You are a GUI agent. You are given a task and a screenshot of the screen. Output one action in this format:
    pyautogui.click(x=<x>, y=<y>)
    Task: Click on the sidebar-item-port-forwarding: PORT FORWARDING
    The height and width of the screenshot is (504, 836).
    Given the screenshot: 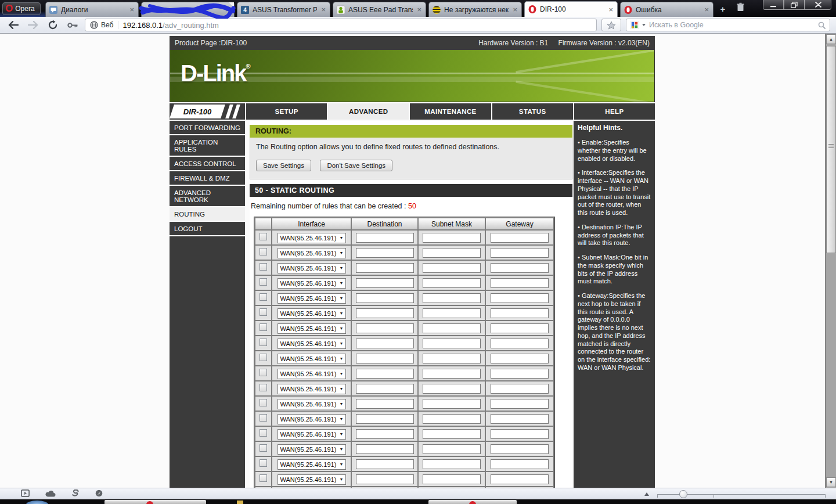 What is the action you would take?
    pyautogui.click(x=207, y=128)
    